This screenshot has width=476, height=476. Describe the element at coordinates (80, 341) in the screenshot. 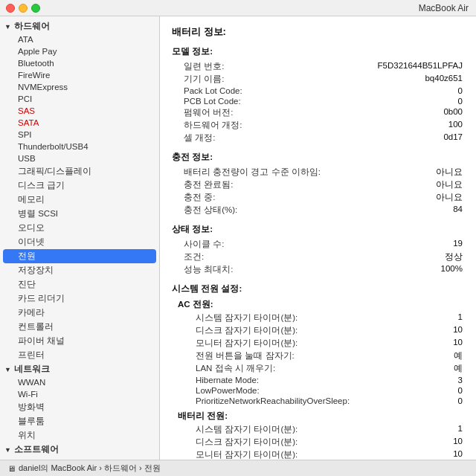

I see `sidebar-item-fiberchannel: 파이버 채널` at that location.